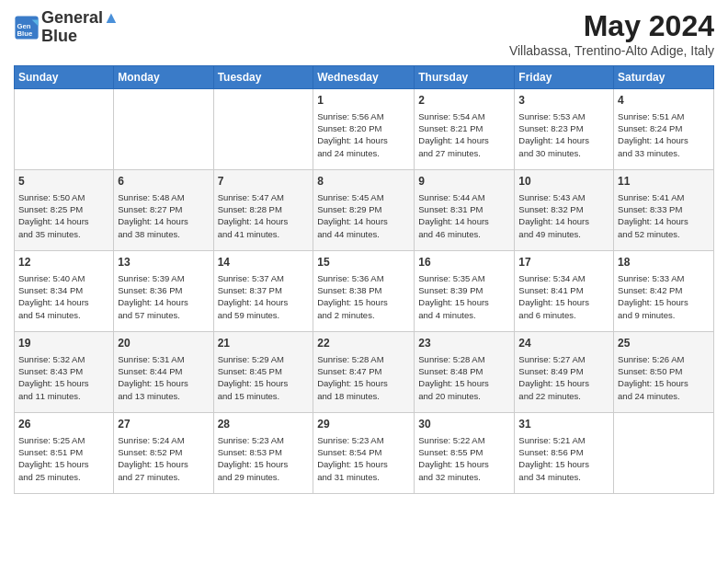 The height and width of the screenshot is (563, 728). I want to click on logo-text: General▲ Blue, so click(81, 28).